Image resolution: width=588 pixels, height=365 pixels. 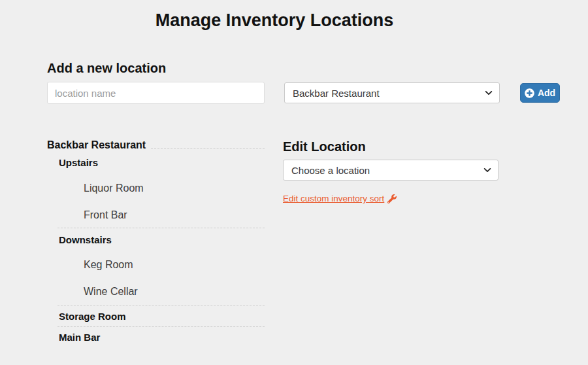 What do you see at coordinates (174, 215) in the screenshot?
I see `location-room-front-bar: Front Bar` at bounding box center [174, 215].